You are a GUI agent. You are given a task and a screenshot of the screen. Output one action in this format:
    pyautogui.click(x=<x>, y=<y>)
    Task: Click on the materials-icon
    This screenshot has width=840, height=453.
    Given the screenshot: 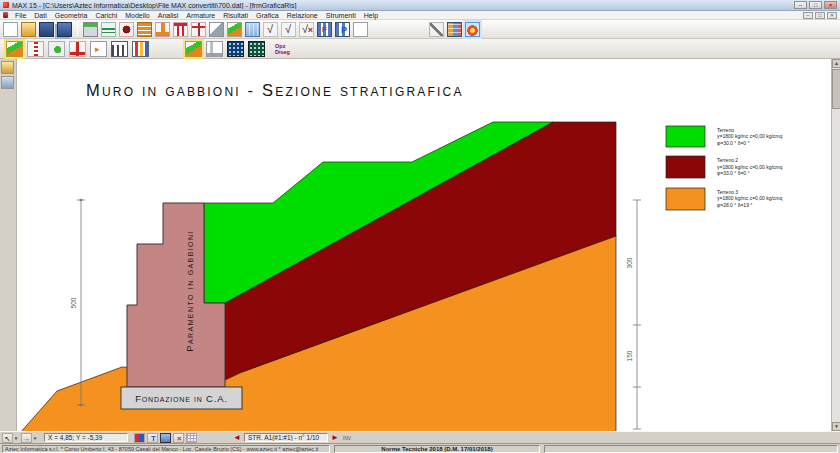 What is the action you would take?
    pyautogui.click(x=126, y=30)
    